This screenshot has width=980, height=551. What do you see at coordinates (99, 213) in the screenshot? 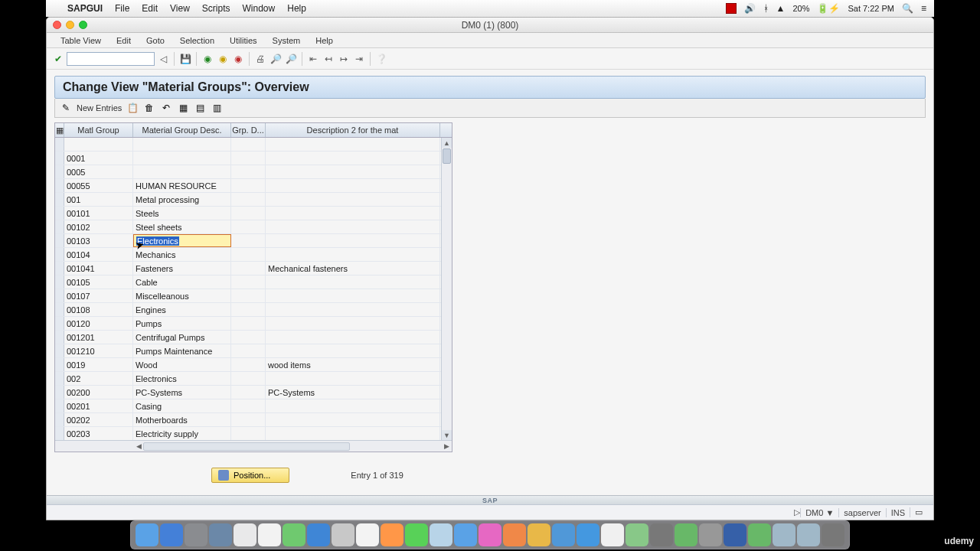
I see `cell-matl-group: 00101` at bounding box center [99, 213].